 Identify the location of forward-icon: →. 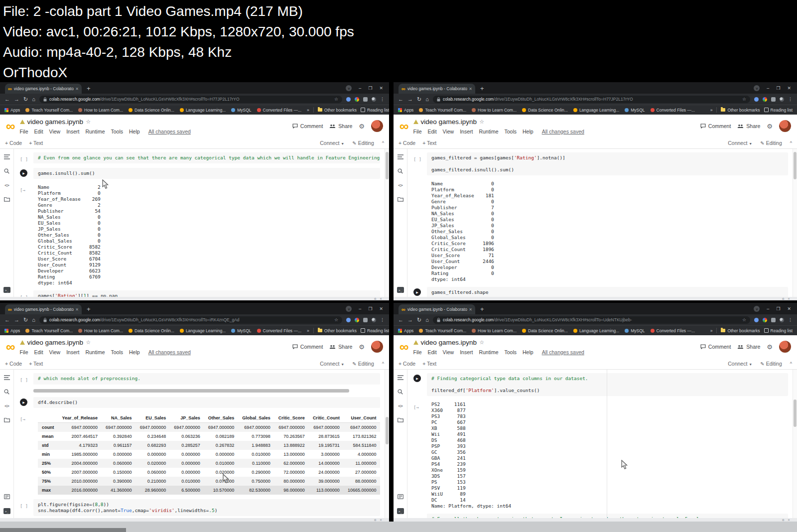
(17, 100).